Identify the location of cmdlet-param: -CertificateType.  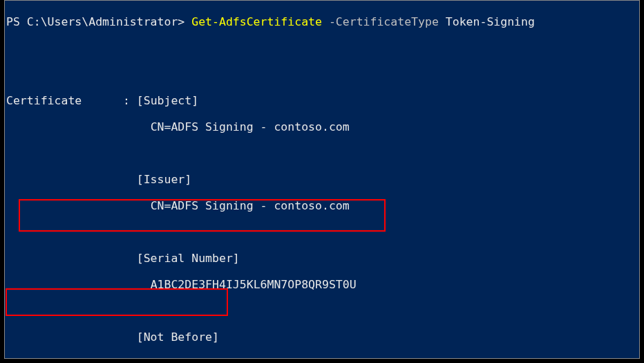
(384, 22).